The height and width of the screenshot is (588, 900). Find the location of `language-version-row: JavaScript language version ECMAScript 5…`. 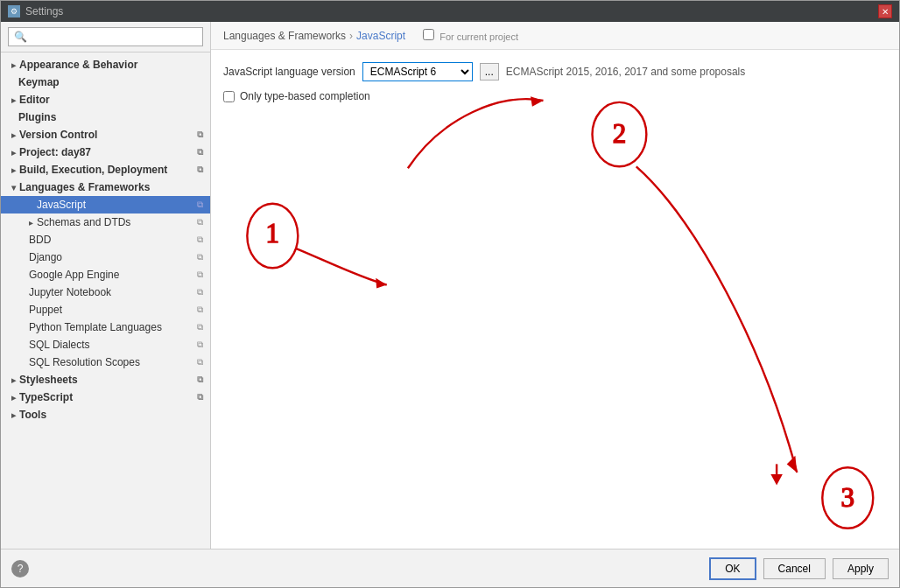

language-version-row: JavaScript language version ECMAScript 5… is located at coordinates (555, 72).